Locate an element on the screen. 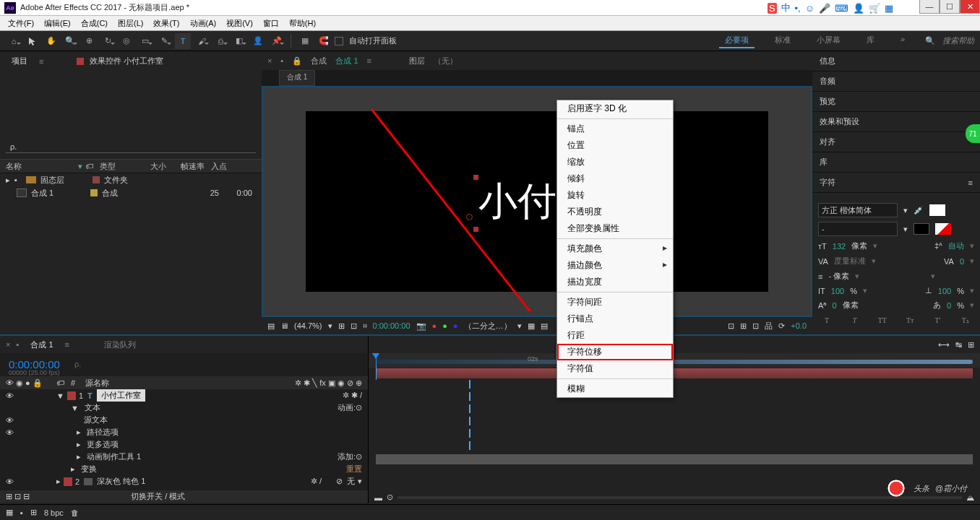  menu-file: 文件(F) is located at coordinates (21, 23).